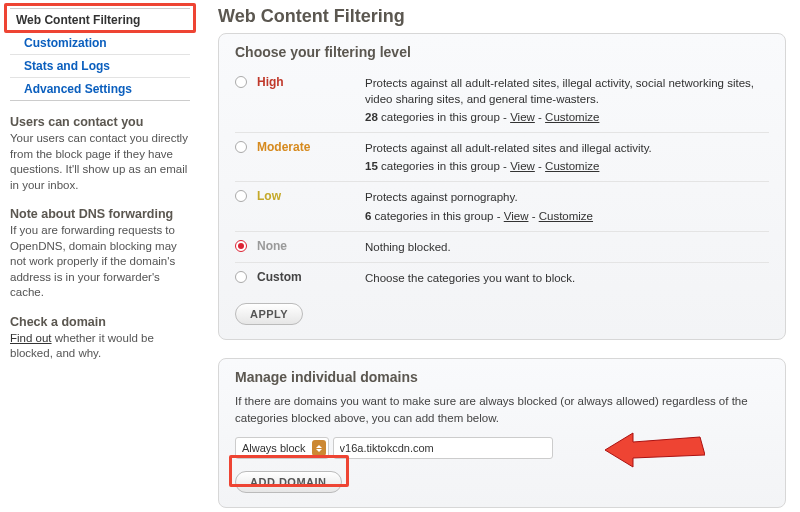 Image resolution: width=800 pixels, height=512 pixels. I want to click on filter-row-custom: Custom Choose the categories you want to…, so click(502, 278).